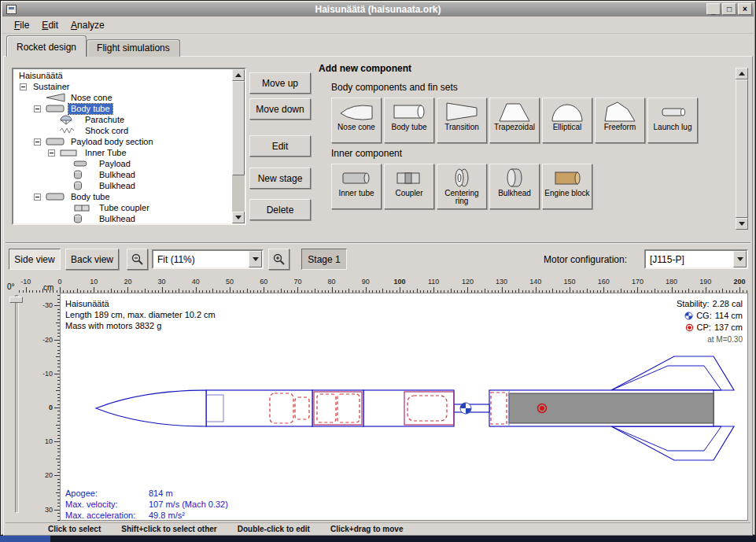  What do you see at coordinates (696, 260) in the screenshot?
I see `motor-configuration-select: [J115-P]` at bounding box center [696, 260].